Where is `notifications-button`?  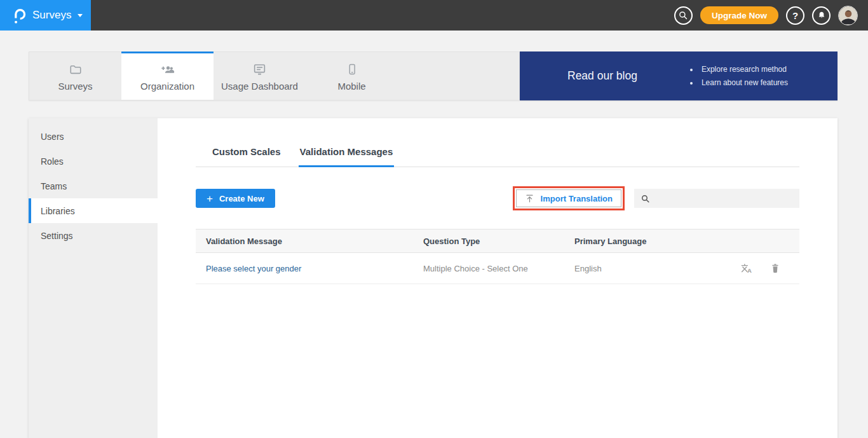 notifications-button is located at coordinates (821, 15).